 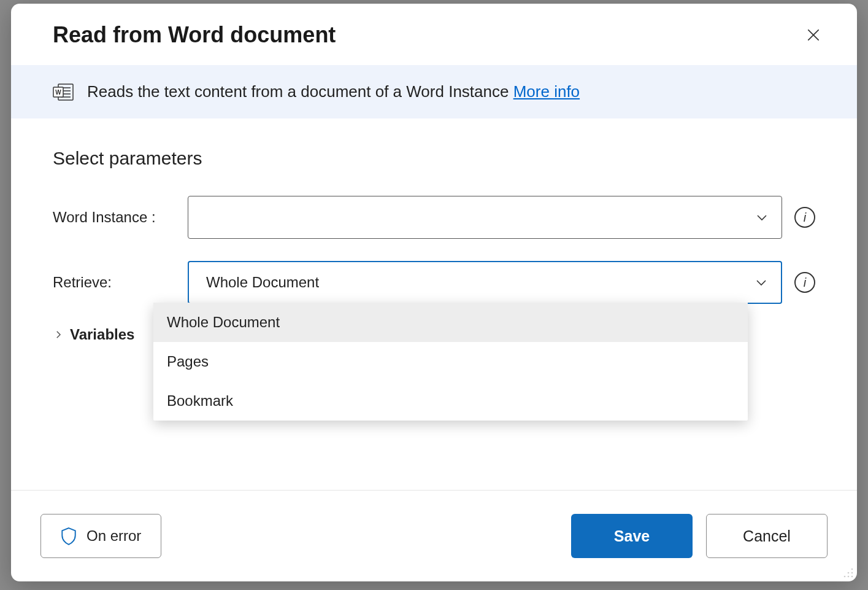 I want to click on retrieve-value: Whole Document, so click(x=263, y=282).